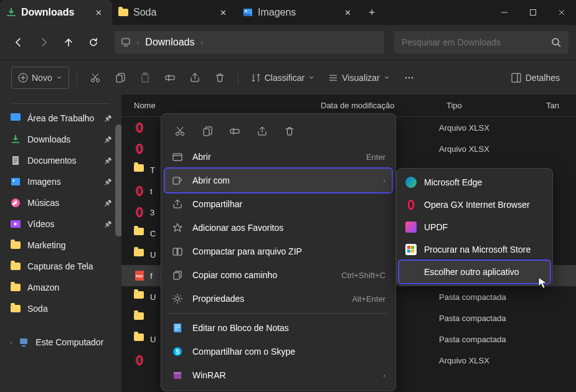  What do you see at coordinates (359, 78) in the screenshot?
I see `view-button: Visualizar` at bounding box center [359, 78].